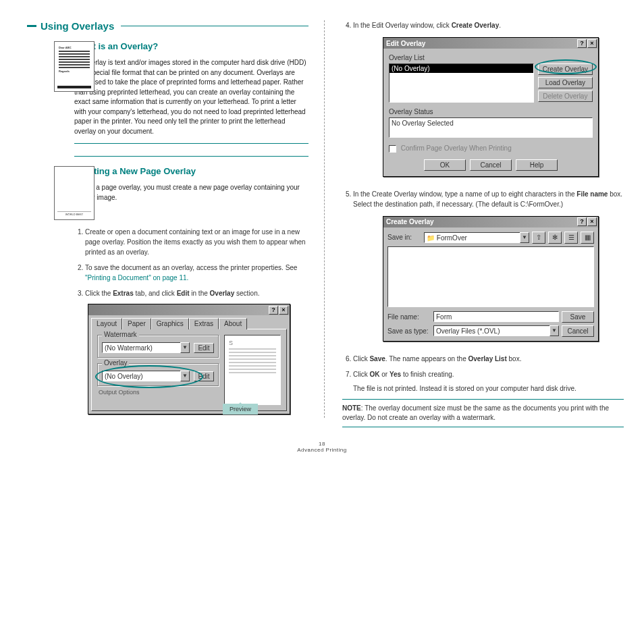  What do you see at coordinates (483, 199) in the screenshot?
I see `steps-list-right-5: In the Create Overlay window, type a nam…` at bounding box center [483, 199].